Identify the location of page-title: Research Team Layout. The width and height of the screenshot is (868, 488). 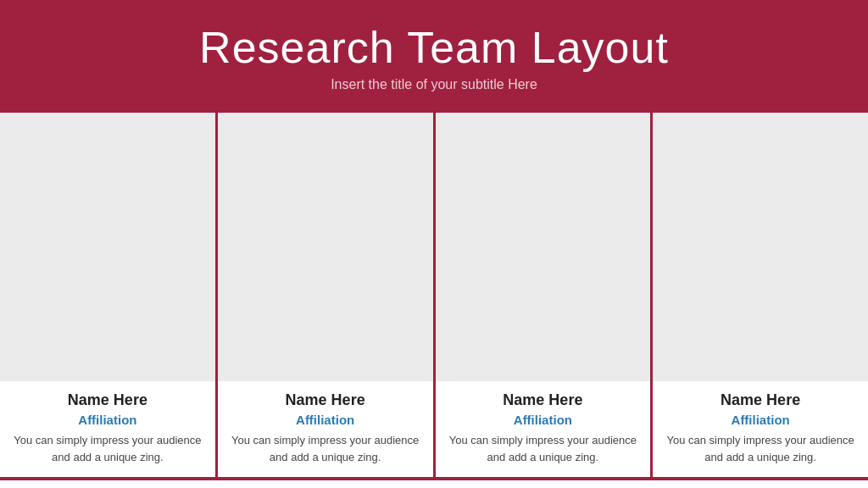
(434, 47).